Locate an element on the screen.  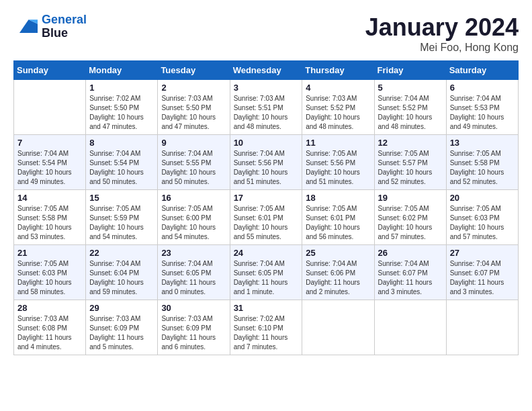
calendar-cell: 3Sunrise: 7:03 AM Sunset: 5:51 PM Daylig… is located at coordinates (266, 107).